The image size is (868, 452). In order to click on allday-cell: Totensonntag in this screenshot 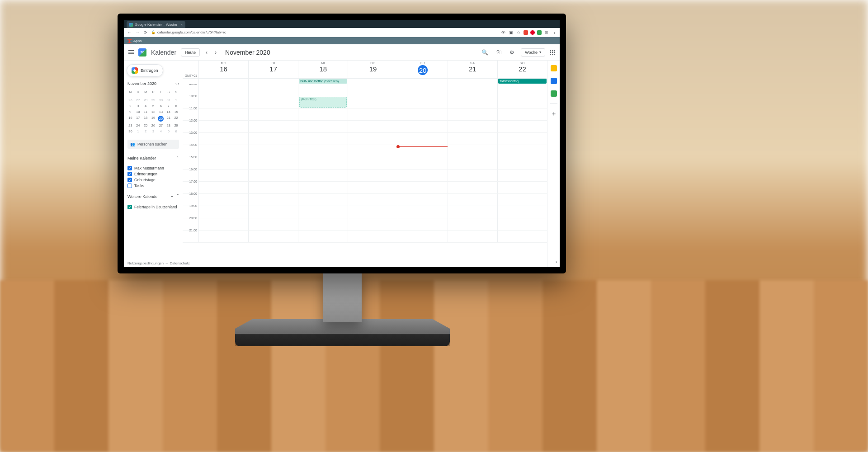, I will do `click(522, 81)`.